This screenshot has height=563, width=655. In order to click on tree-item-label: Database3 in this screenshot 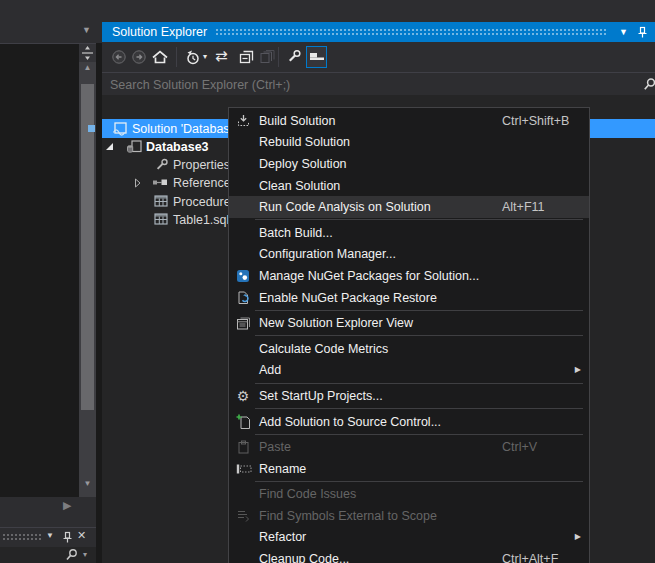, I will do `click(178, 147)`.